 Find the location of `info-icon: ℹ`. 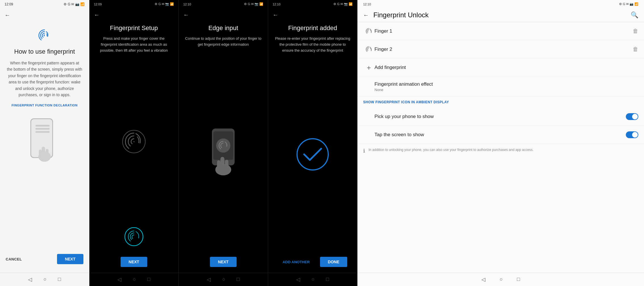

info-icon: ℹ is located at coordinates (364, 151).